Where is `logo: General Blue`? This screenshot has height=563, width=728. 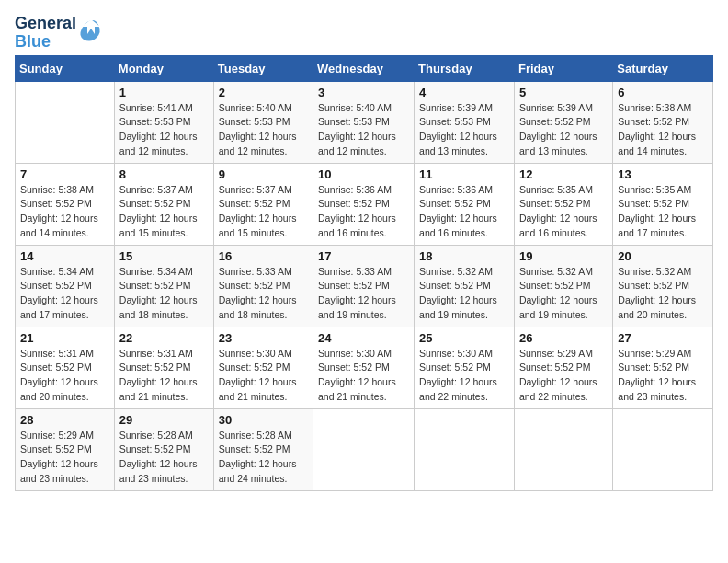 logo: General Blue is located at coordinates (61, 33).